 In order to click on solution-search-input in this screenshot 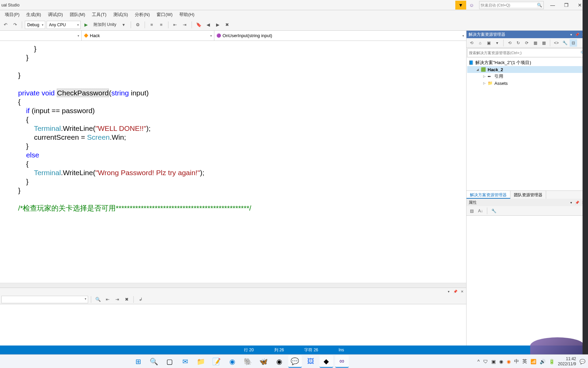, I will do `click(525, 53)`.